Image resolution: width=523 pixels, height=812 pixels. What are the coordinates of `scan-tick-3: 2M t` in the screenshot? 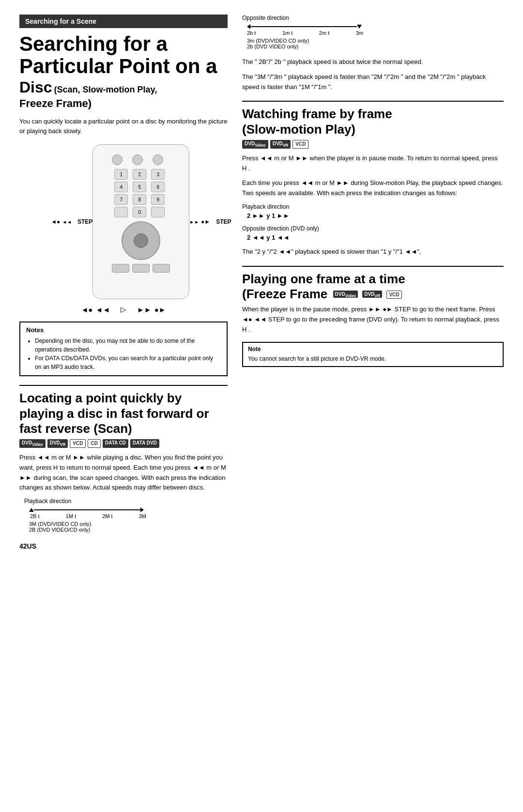 It's located at (108, 516).